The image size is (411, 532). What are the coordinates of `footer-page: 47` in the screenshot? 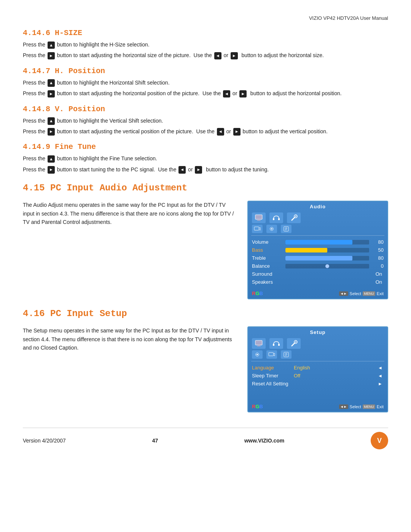 It's located at (155, 441).